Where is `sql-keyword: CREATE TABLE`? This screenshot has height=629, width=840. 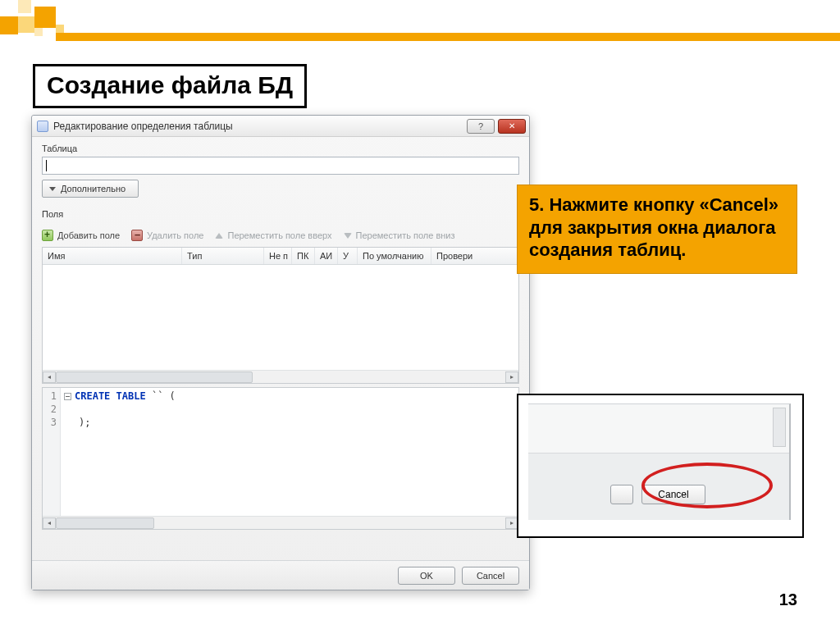 sql-keyword: CREATE TABLE is located at coordinates (110, 396).